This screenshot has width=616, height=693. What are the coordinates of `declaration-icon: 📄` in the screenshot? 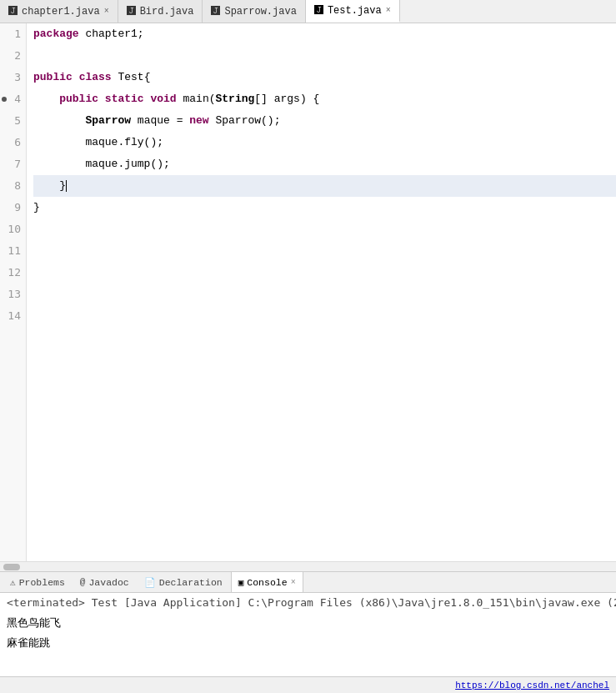 It's located at (150, 582).